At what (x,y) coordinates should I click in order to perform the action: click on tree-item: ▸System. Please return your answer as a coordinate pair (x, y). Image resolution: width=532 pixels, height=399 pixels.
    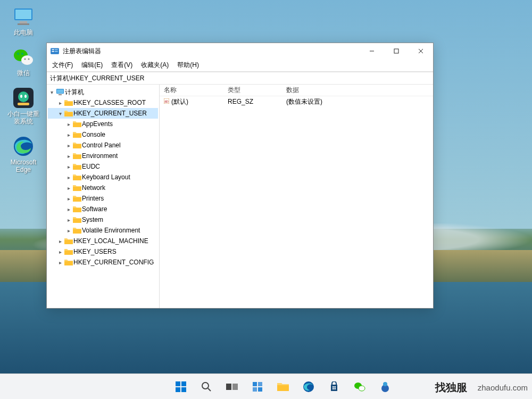
    Looking at the image, I should click on (103, 220).